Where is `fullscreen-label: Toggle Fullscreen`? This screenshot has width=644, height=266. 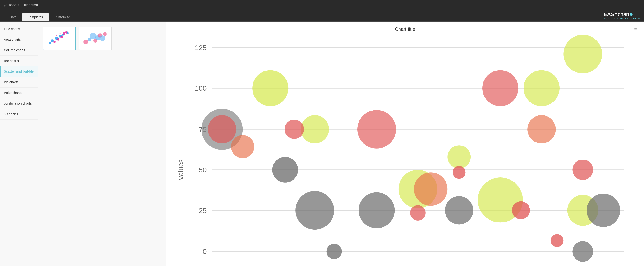
fullscreen-label: Toggle Fullscreen is located at coordinates (23, 5).